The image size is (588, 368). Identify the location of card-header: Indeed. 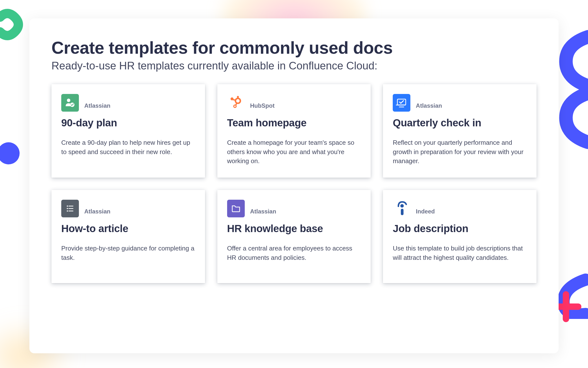
(460, 209).